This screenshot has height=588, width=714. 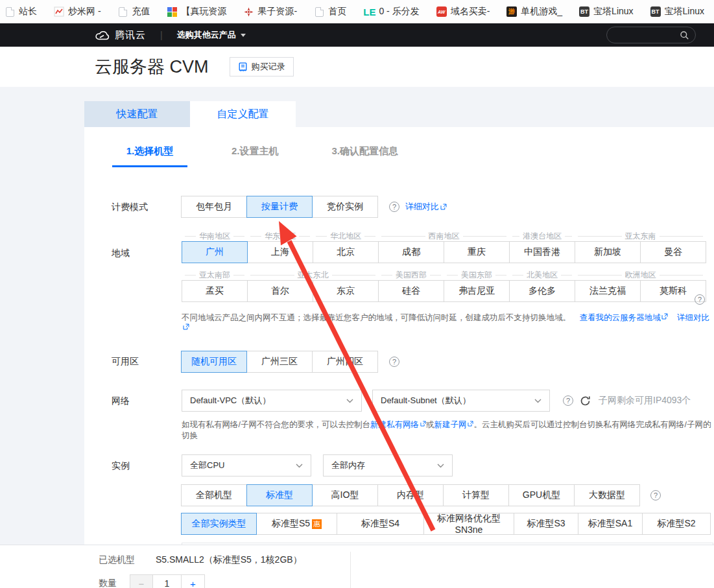 I want to click on type-sn3ne-button: 标准网络优化型SN3ne, so click(x=469, y=524).